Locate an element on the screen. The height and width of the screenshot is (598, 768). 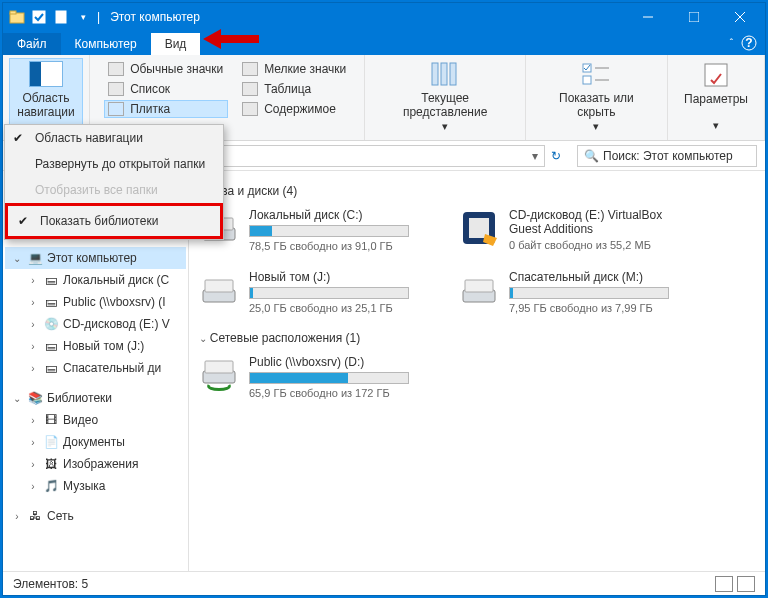
view-medium: Обычные значки is located at coordinates (166, 69).